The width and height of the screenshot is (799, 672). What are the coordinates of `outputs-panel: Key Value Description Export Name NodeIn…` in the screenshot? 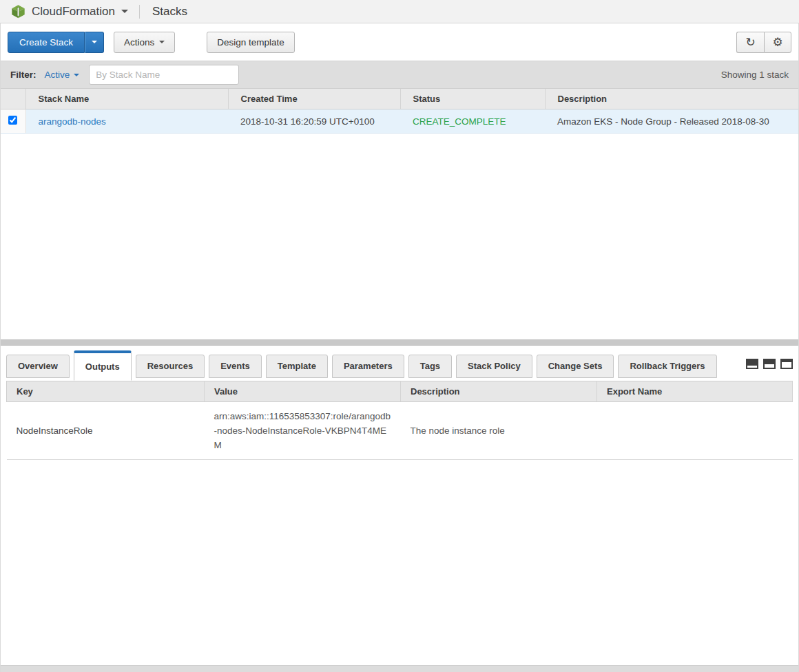 It's located at (400, 420).